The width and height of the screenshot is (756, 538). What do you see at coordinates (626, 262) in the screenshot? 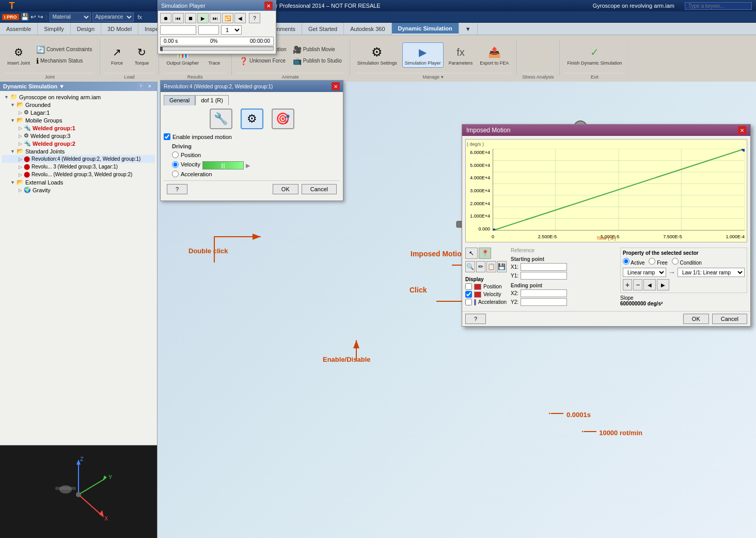
I see `property-active-radio` at bounding box center [626, 262].